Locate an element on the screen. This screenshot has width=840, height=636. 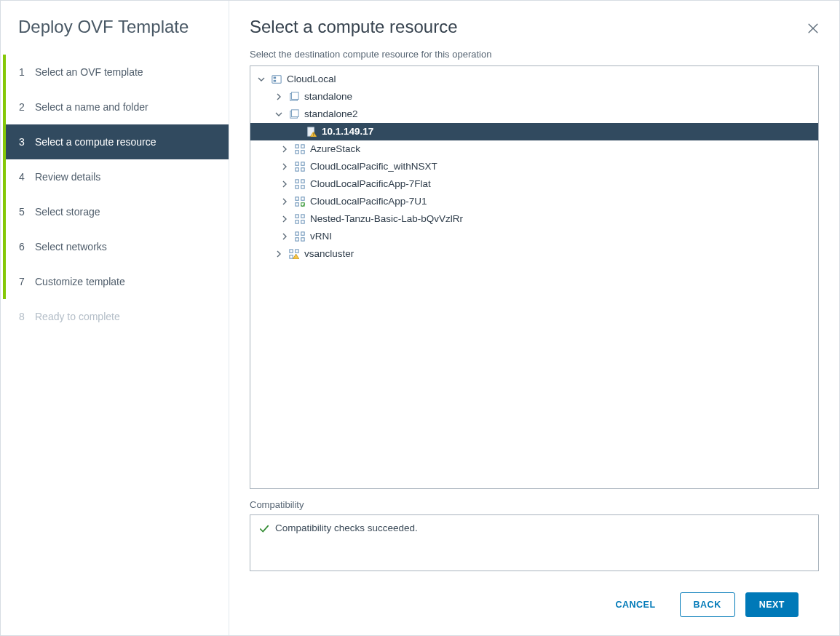
compatibility-message: Compatibility checks succeeded. is located at coordinates (346, 528).